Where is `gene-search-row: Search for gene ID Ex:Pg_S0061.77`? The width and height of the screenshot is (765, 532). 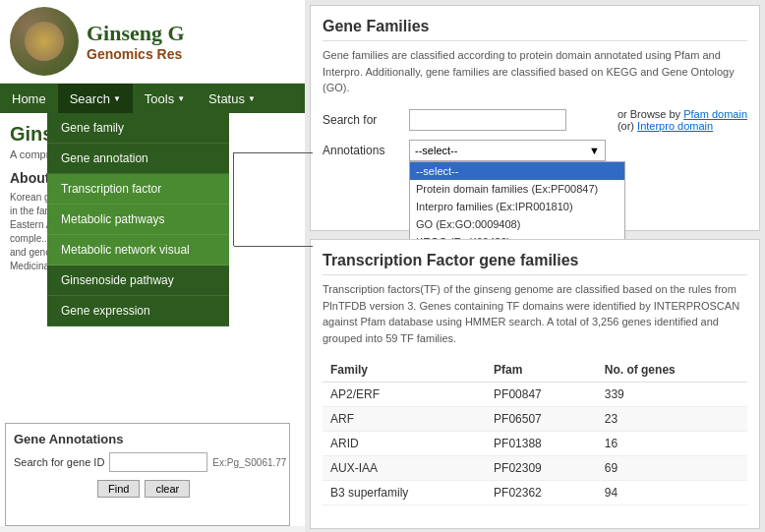 gene-search-row: Search for gene ID Ex:Pg_S0061.77 is located at coordinates (147, 462).